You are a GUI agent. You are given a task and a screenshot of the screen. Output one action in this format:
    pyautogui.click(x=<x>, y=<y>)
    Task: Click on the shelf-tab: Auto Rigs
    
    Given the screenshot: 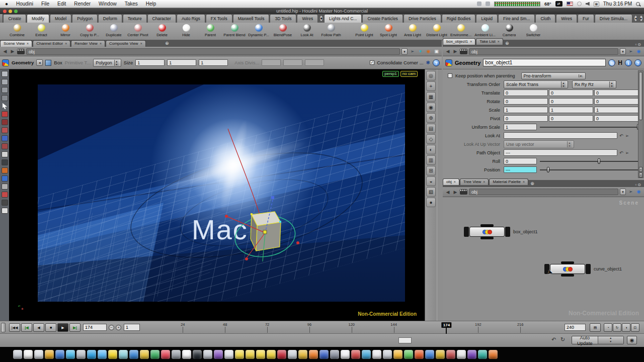 What is the action you would take?
    pyautogui.click(x=191, y=18)
    